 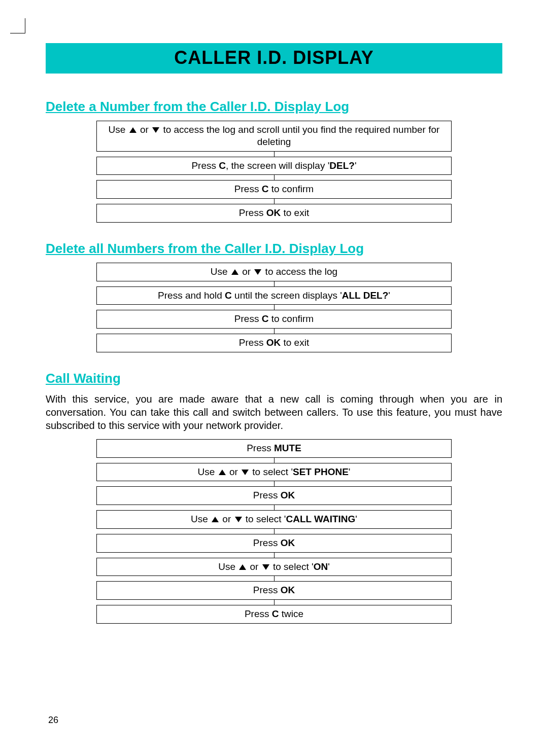 I want to click on section: Delete all Numbers from the Caller I.D. …, so click(x=274, y=297).